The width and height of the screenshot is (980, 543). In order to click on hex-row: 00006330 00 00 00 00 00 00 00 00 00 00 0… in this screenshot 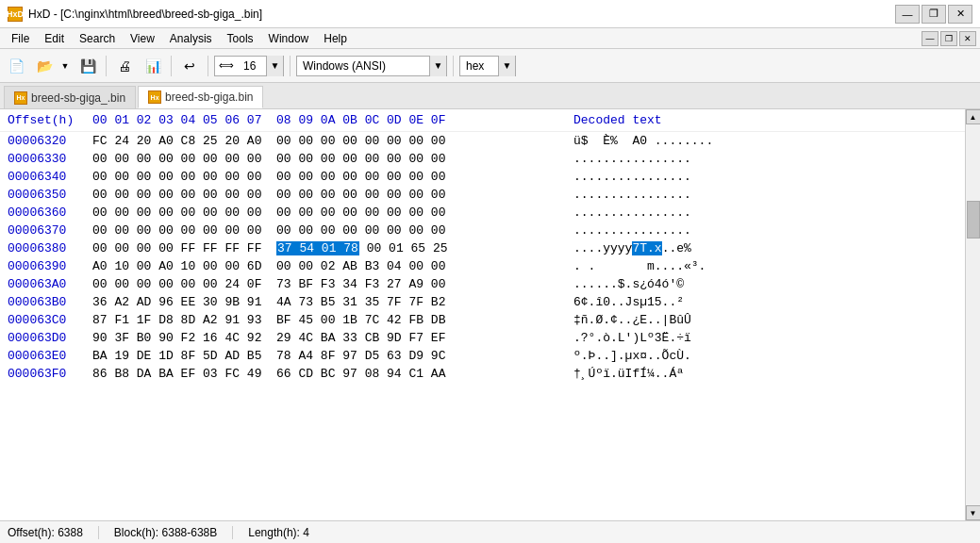, I will do `click(483, 158)`.